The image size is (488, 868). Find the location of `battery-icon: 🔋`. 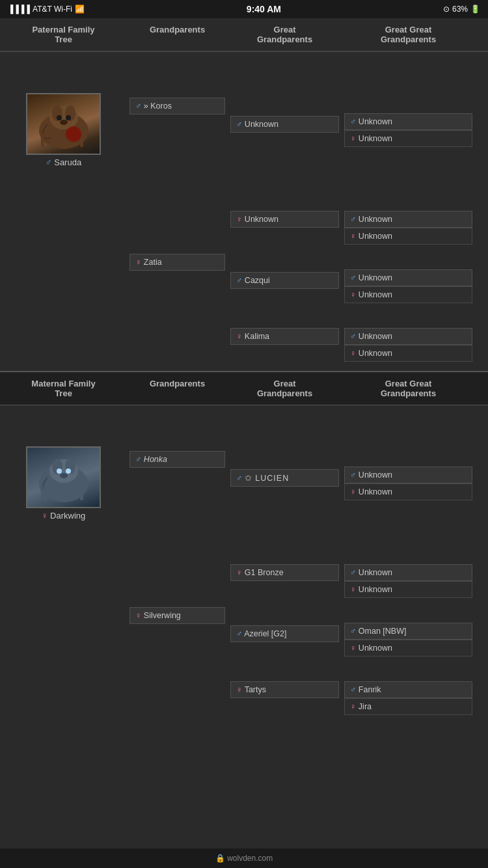

battery-icon: 🔋 is located at coordinates (475, 9).